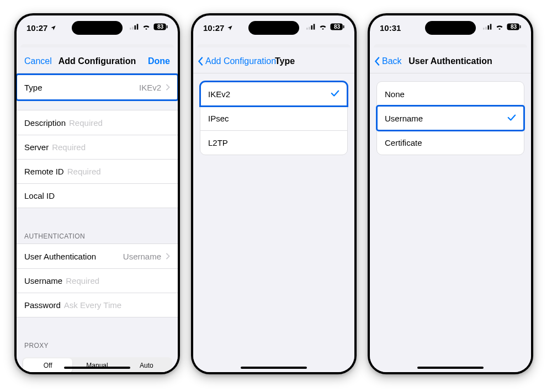 This screenshot has width=552, height=392. Describe the element at coordinates (151, 87) in the screenshot. I see `type-value: IKEv2` at that location.